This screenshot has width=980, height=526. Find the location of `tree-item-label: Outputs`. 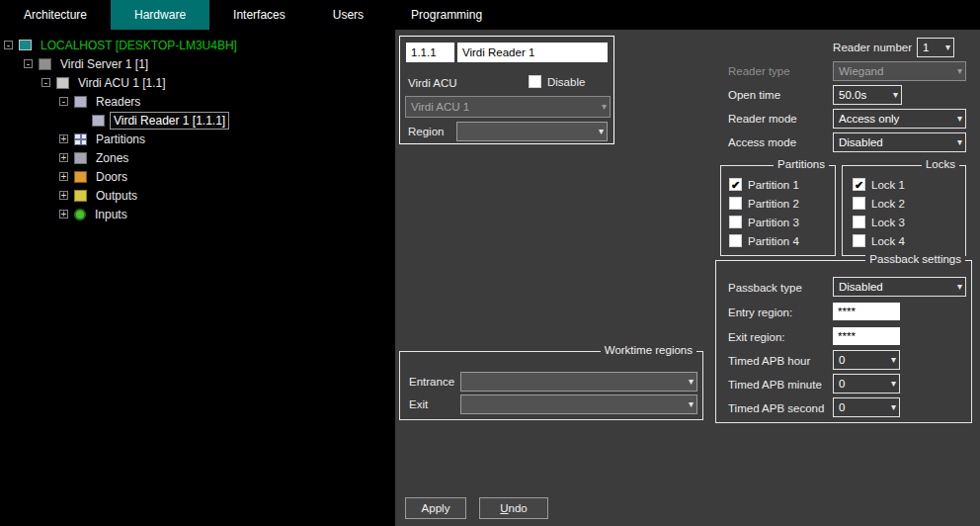

tree-item-label: Outputs is located at coordinates (117, 196).